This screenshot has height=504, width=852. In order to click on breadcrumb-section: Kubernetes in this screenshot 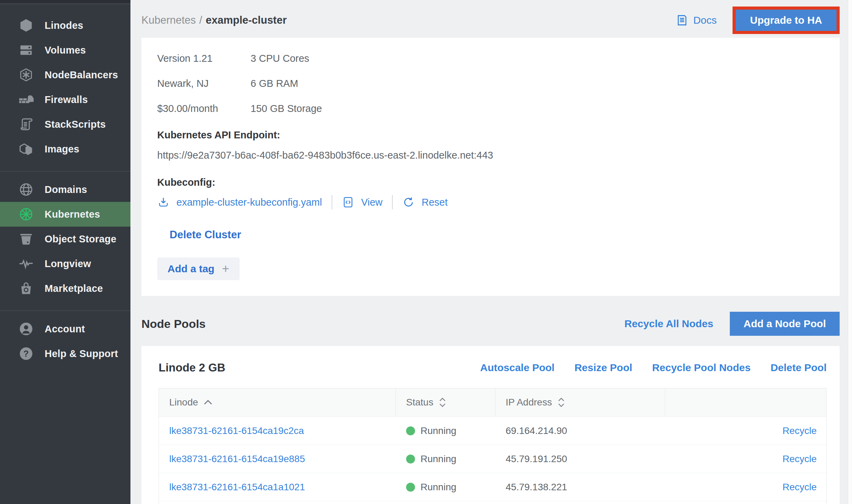, I will do `click(169, 20)`.